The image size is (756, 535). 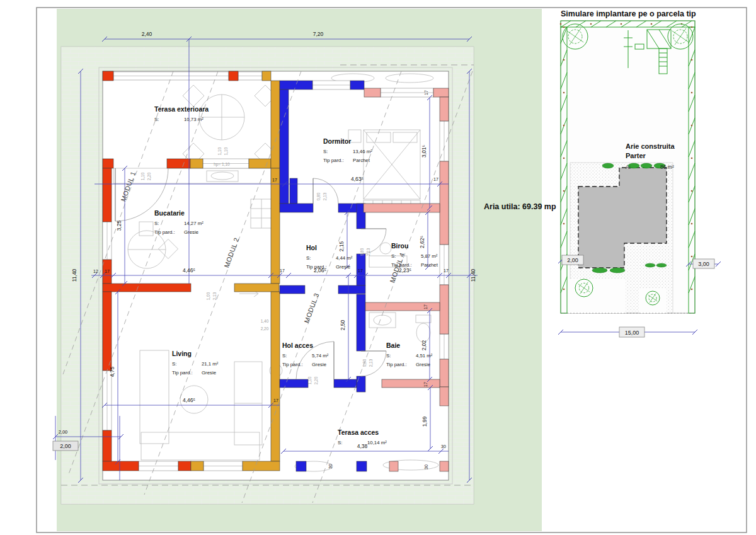 What do you see at coordinates (341, 246) in the screenshot?
I see `dim-label: 2,15` at bounding box center [341, 246].